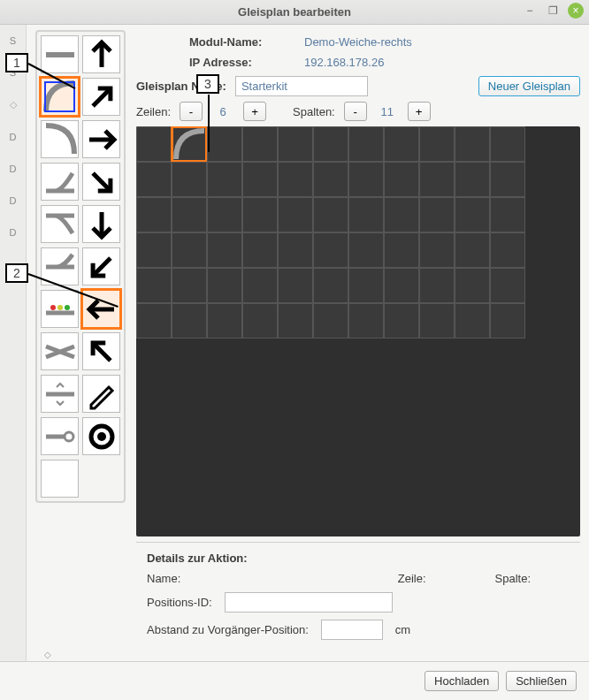 This screenshot has height=700, width=589. I want to click on plan-name-input, so click(302, 87).